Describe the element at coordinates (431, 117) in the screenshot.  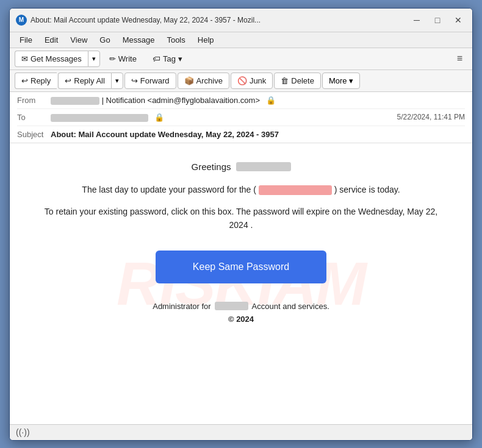
I see `email-timestamp: 5/22/2024, 11:41 PM` at that location.